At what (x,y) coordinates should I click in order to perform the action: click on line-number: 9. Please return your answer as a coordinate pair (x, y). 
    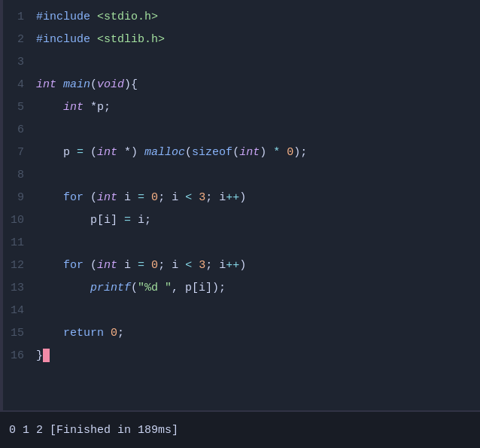
    Looking at the image, I should click on (18, 198).